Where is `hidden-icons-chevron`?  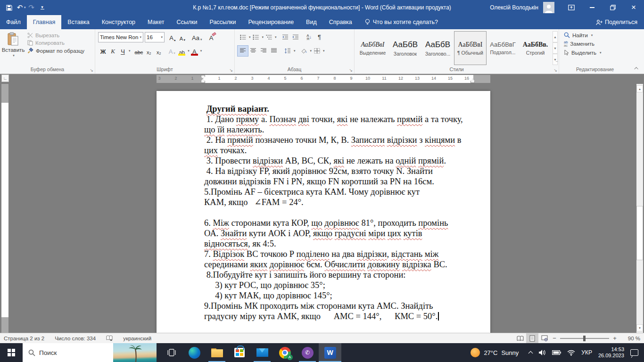 hidden-icons-chevron is located at coordinates (531, 354).